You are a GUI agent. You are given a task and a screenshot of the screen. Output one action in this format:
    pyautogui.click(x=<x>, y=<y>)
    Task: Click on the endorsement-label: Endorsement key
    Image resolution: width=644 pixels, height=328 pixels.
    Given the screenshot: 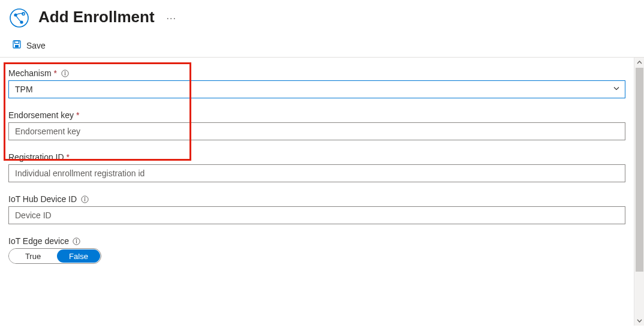 What is the action you would take?
    pyautogui.click(x=41, y=115)
    